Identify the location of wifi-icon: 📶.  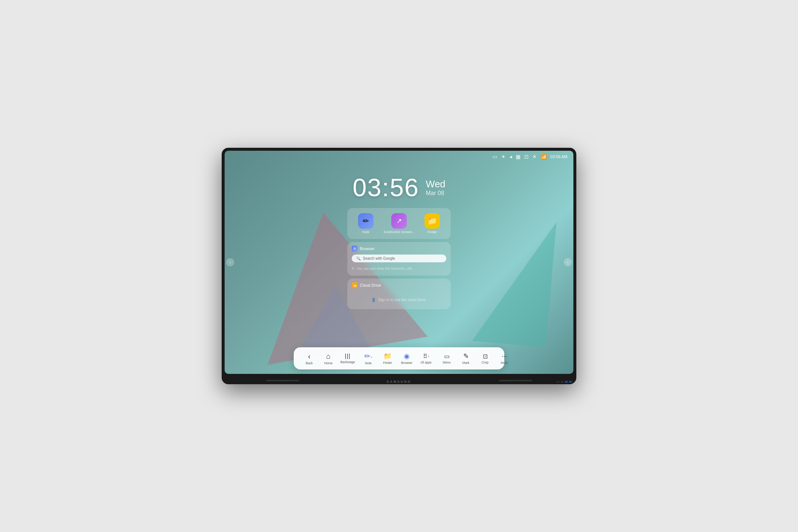
(544, 157).